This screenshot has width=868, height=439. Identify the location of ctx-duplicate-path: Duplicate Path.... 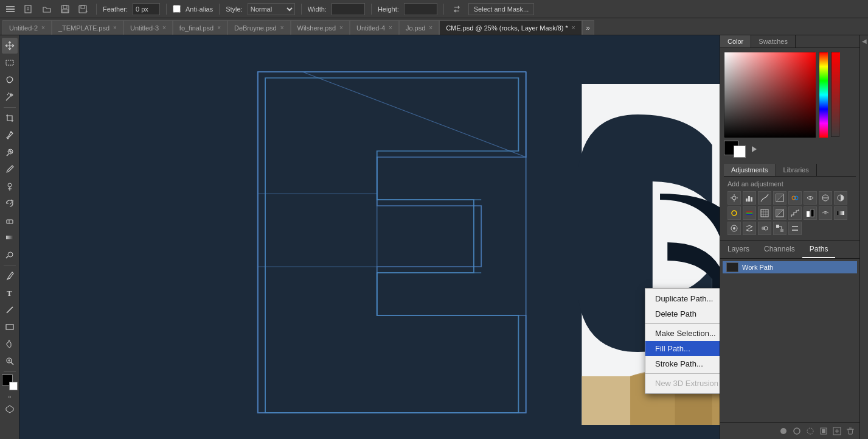
(682, 298).